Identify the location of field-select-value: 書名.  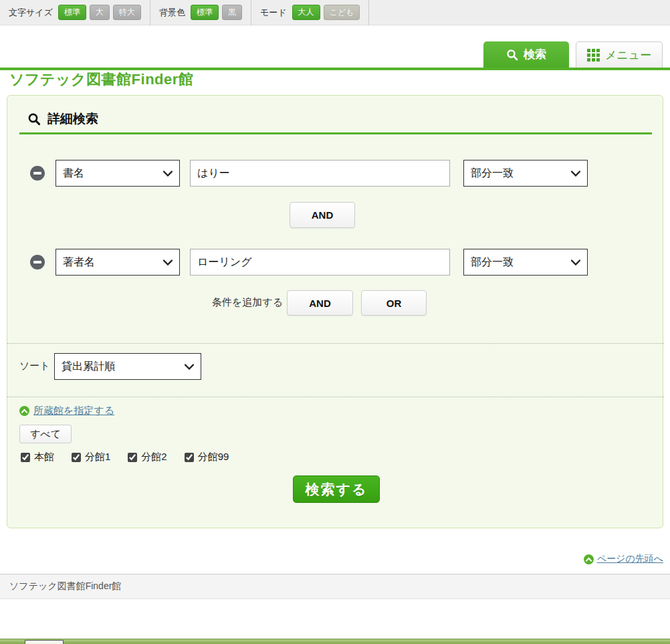
(74, 174).